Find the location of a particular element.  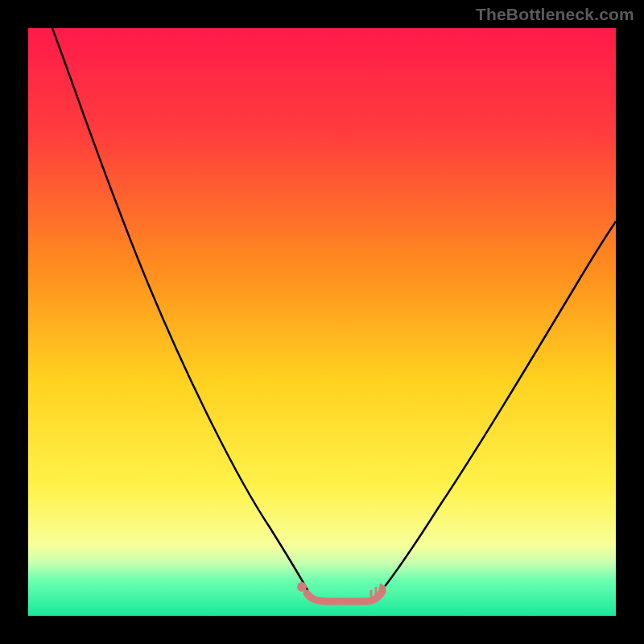

watermark-text: TheBottleneck.com is located at coordinates (555, 14).